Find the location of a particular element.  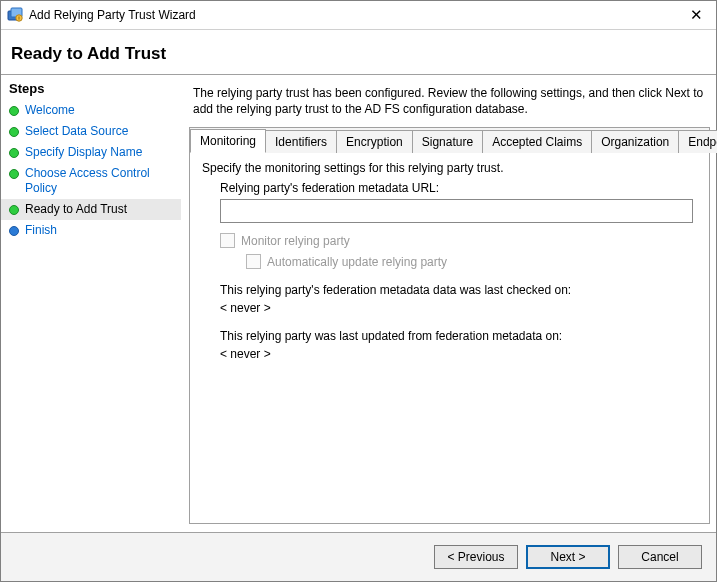

metadata-url-input is located at coordinates (456, 211).